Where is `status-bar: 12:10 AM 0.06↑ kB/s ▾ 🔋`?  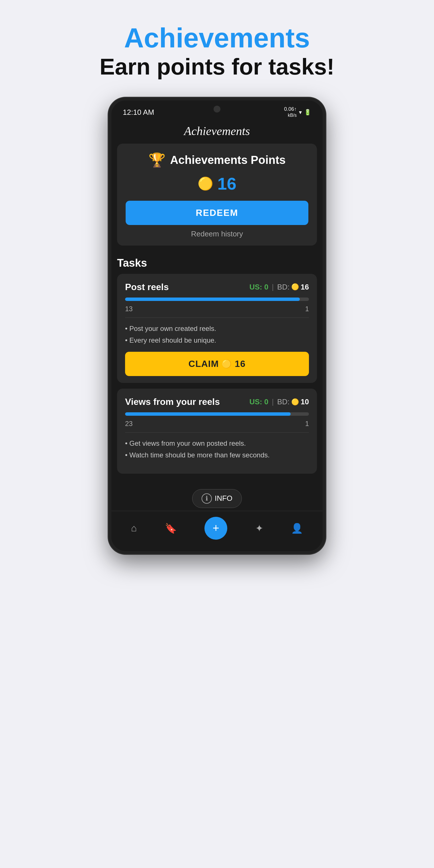
status-bar: 12:10 AM 0.06↑ kB/s ▾ 🔋 is located at coordinates (217, 111).